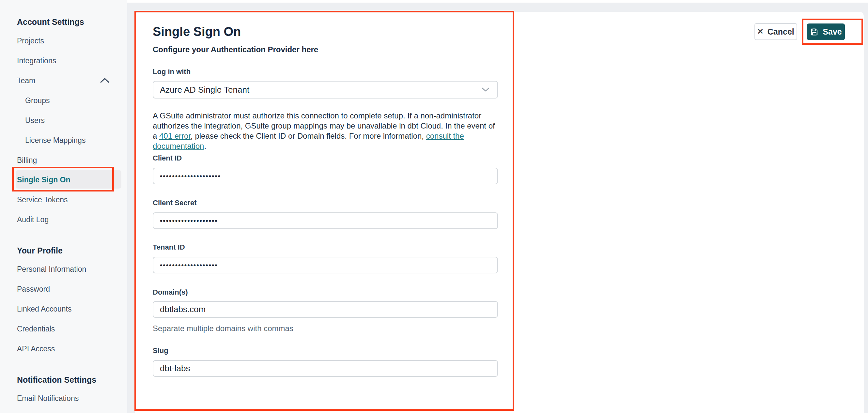 This screenshot has width=868, height=413. Describe the element at coordinates (33, 289) in the screenshot. I see `sidebar-item-password: Password` at that location.